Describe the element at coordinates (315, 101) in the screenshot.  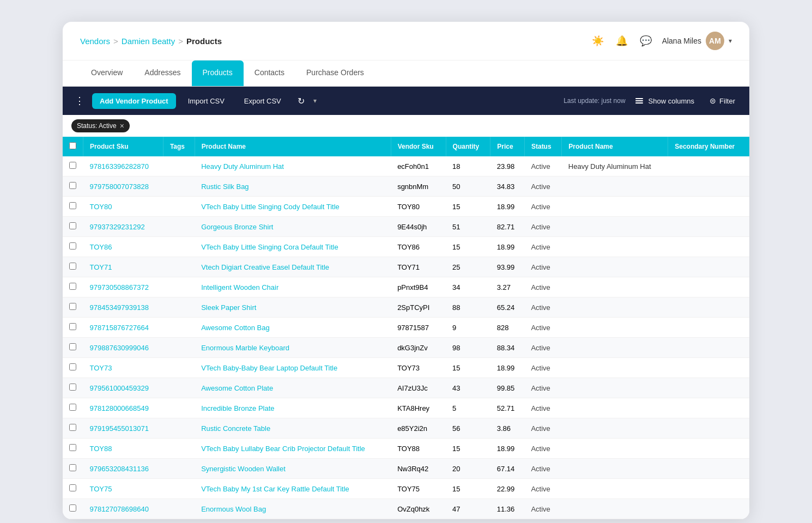
I see `refresh-caret: ▾` at that location.